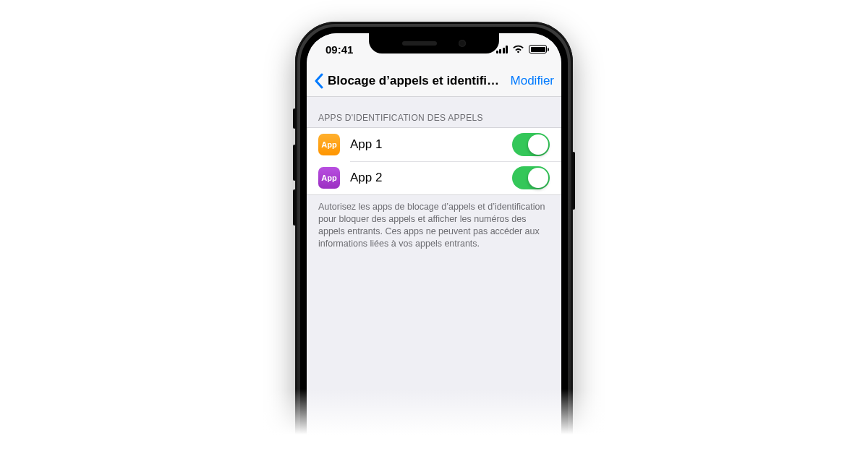  What do you see at coordinates (294, 163) in the screenshot?
I see `volume-up-button` at bounding box center [294, 163].